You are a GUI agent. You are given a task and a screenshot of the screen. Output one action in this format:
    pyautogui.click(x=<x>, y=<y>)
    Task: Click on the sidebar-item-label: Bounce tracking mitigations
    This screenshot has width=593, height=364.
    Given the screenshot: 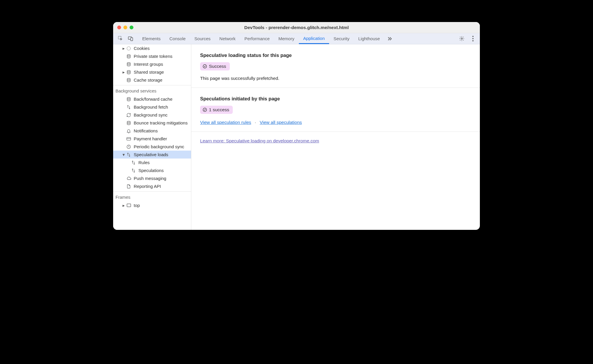 What is the action you would take?
    pyautogui.click(x=160, y=123)
    